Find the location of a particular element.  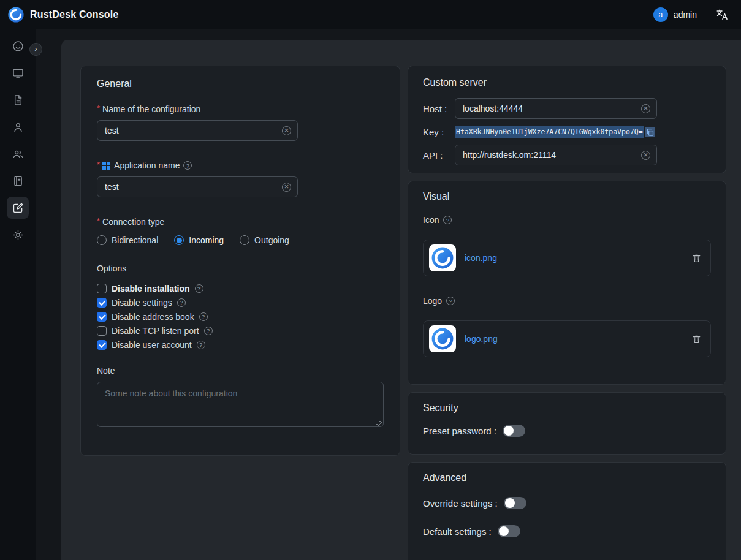

sidebar-item-devices is located at coordinates (18, 73).